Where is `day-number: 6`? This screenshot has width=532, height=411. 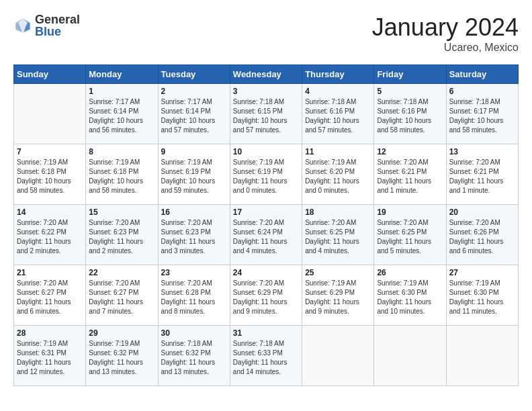 day-number: 6 is located at coordinates (482, 91).